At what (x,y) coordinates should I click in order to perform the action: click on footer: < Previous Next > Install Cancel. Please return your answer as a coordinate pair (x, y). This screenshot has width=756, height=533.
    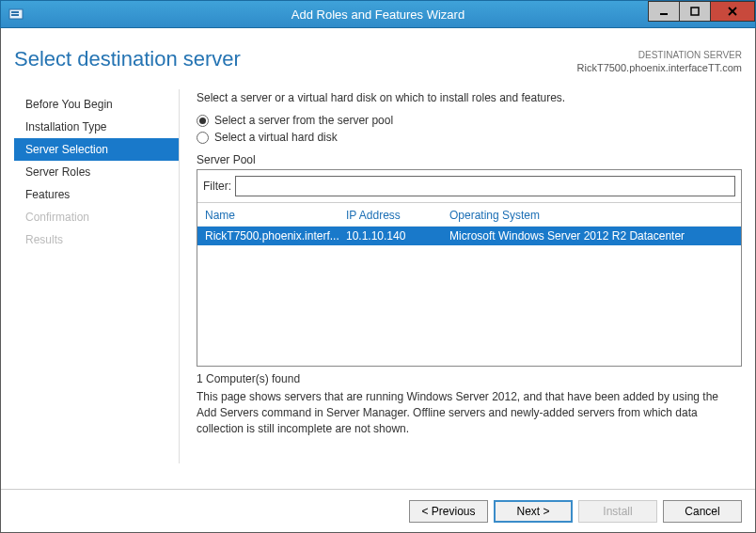
    Looking at the image, I should click on (378, 510).